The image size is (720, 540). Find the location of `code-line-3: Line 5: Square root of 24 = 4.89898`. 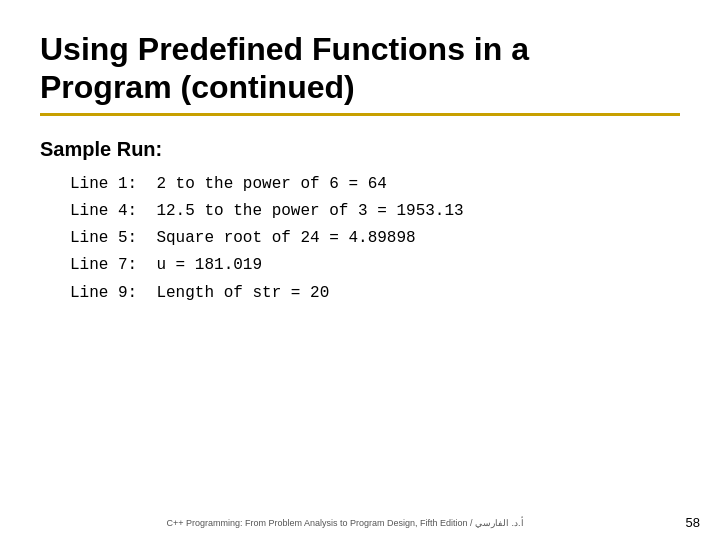

code-line-3: Line 5: Square root of 24 = 4.89898 is located at coordinates (375, 238).